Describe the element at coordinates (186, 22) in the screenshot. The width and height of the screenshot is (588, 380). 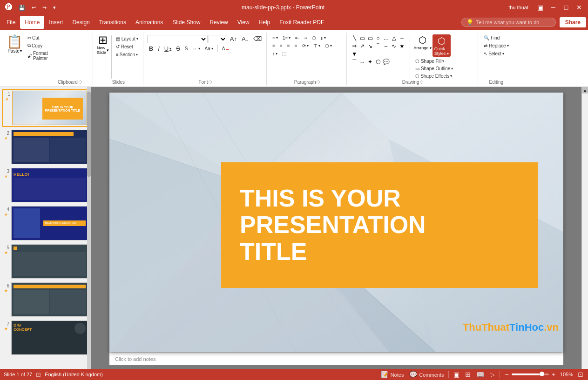
I see `menu-slideshow: Slide Show` at that location.